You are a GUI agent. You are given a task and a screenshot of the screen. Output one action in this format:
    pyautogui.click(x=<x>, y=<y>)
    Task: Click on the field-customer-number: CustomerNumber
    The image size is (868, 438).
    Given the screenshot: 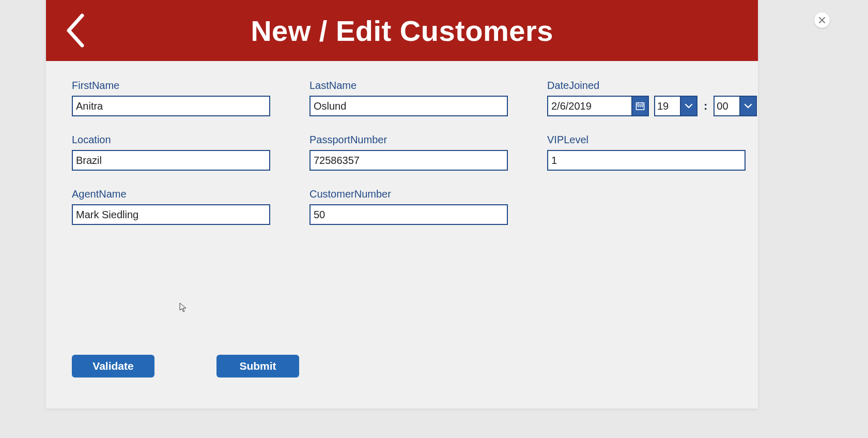 What is the action you would take?
    pyautogui.click(x=409, y=207)
    